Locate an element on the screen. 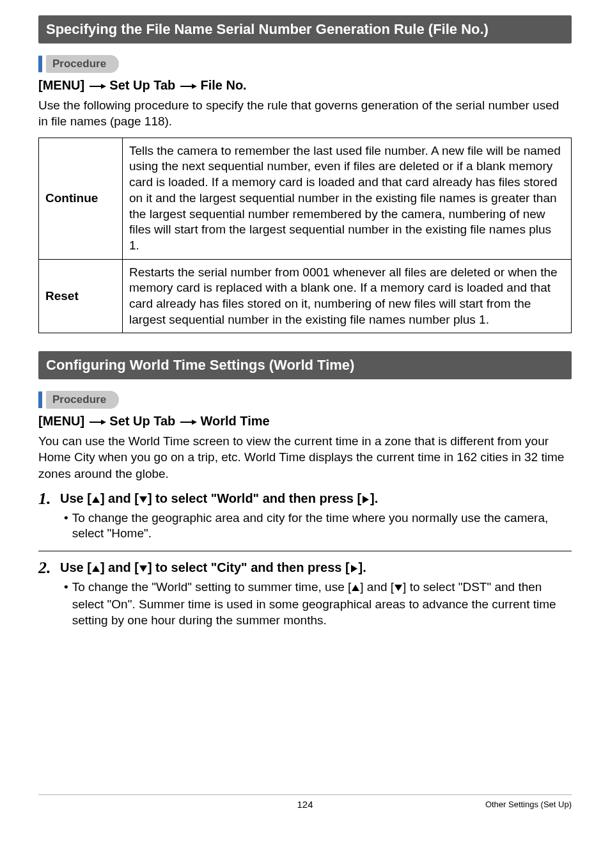  step-body: Use [] and [] to select "World" and then… is located at coordinates (316, 516).